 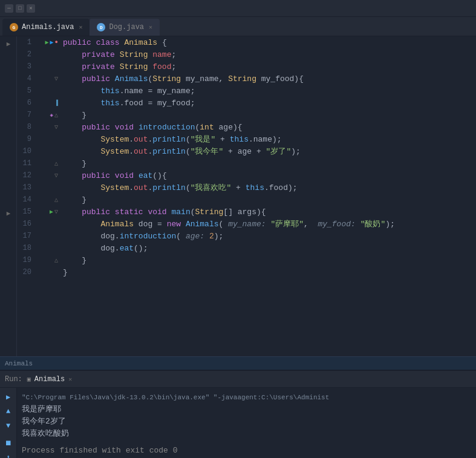 What do you see at coordinates (247, 188) in the screenshot?
I see `code-line-13: 13 System.out.println("我喜欢吃" + this.food…` at bounding box center [247, 188].